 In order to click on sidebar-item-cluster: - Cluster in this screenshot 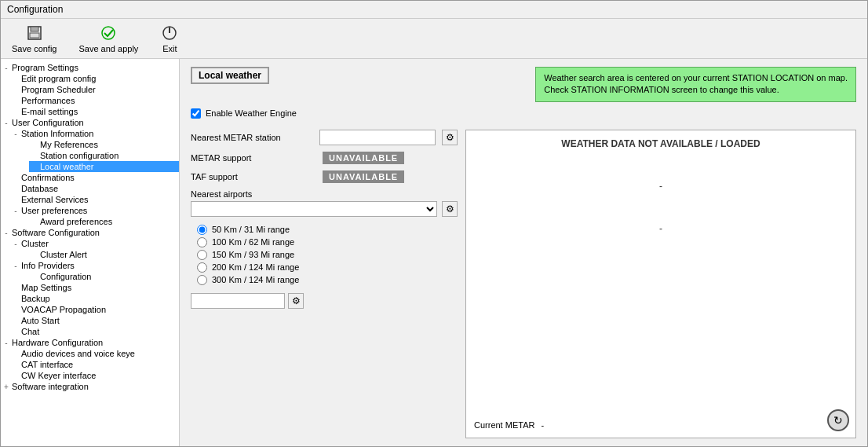, I will do `click(94, 244)`.